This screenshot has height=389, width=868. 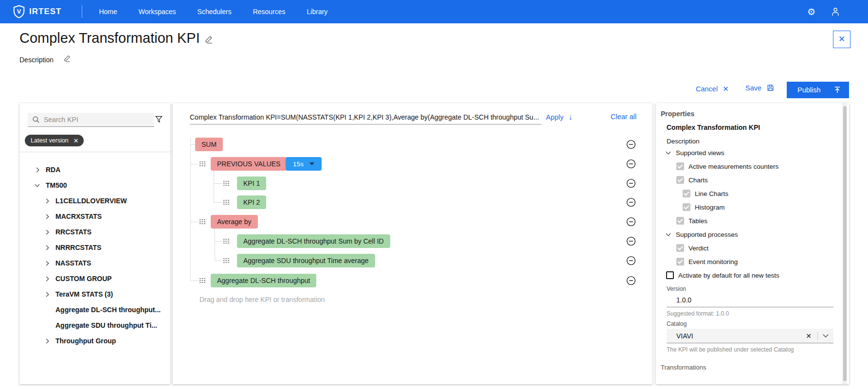 What do you see at coordinates (45, 12) in the screenshot?
I see `brand-name: IRTEST` at bounding box center [45, 12].